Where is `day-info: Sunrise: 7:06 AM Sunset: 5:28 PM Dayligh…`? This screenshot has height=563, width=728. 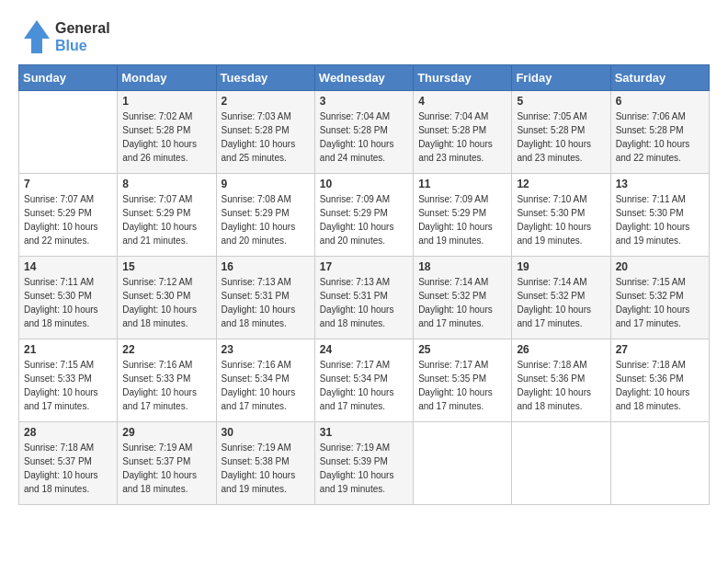 day-info: Sunrise: 7:06 AM Sunset: 5:28 PM Dayligh… is located at coordinates (660, 137).